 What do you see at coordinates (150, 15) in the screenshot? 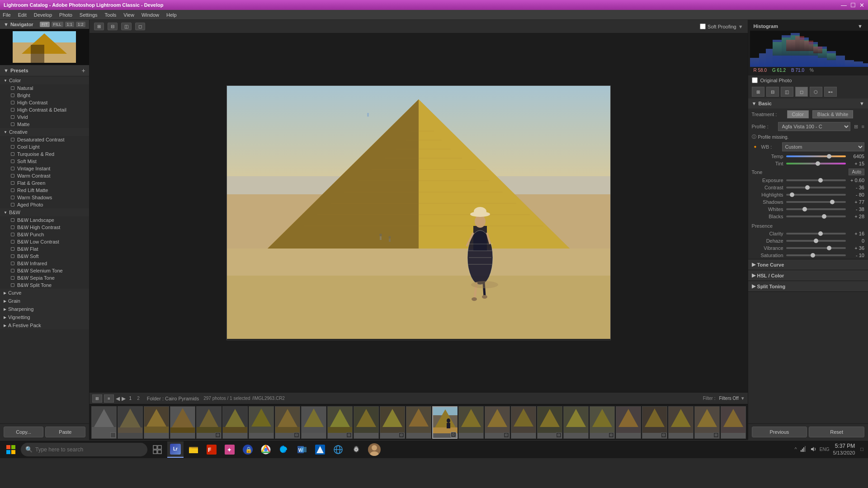
I see `menu-window: Window` at bounding box center [150, 15].